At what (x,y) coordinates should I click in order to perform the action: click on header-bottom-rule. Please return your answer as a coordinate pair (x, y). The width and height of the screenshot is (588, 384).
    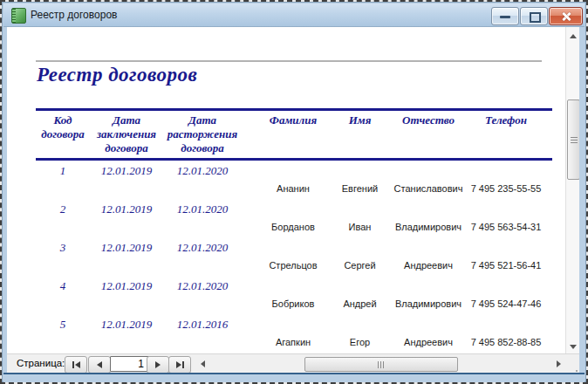
    Looking at the image, I should click on (294, 159).